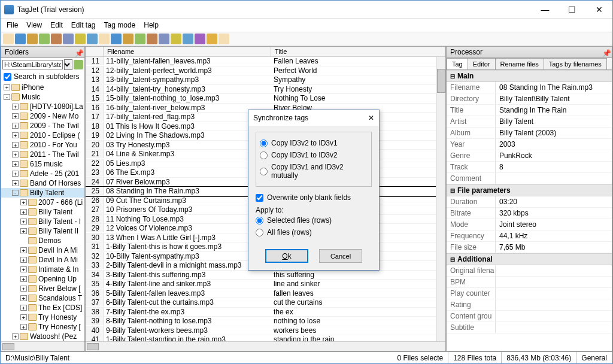 This screenshot has height=364, width=613. Describe the element at coordinates (371, 118) in the screenshot. I see `dialog-close-icon: ✕` at that location.